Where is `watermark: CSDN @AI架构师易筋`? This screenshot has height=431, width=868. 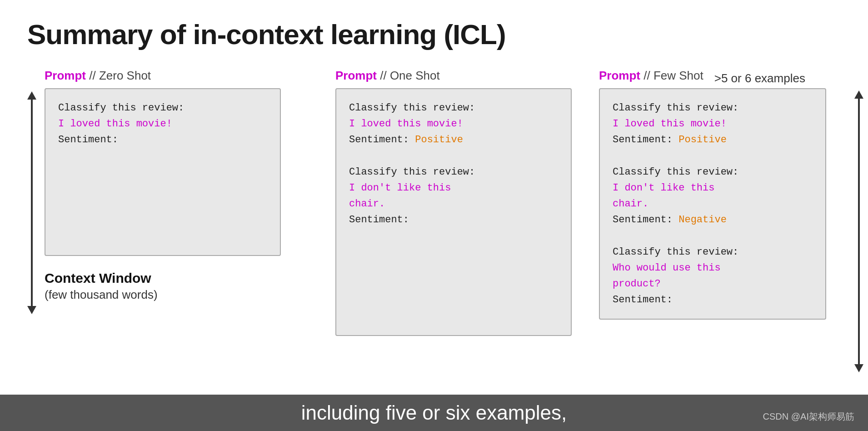 watermark: CSDN @AI架构师易筋 is located at coordinates (809, 416).